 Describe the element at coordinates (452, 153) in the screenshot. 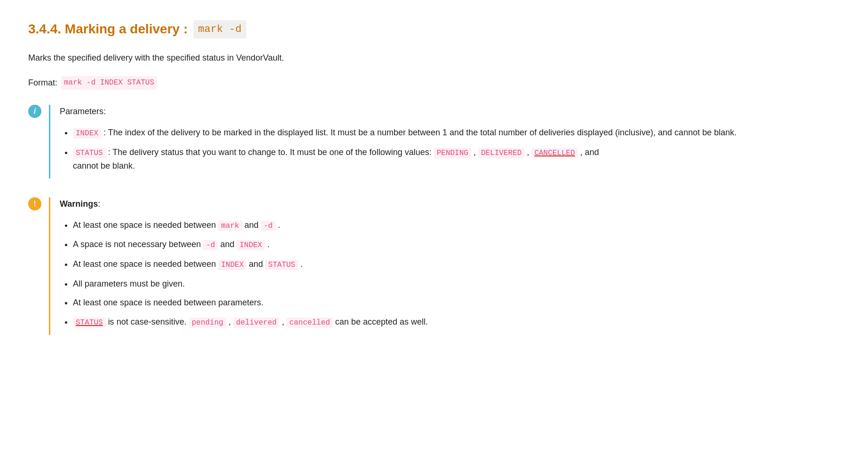

I see `pending-value: PENDING` at that location.